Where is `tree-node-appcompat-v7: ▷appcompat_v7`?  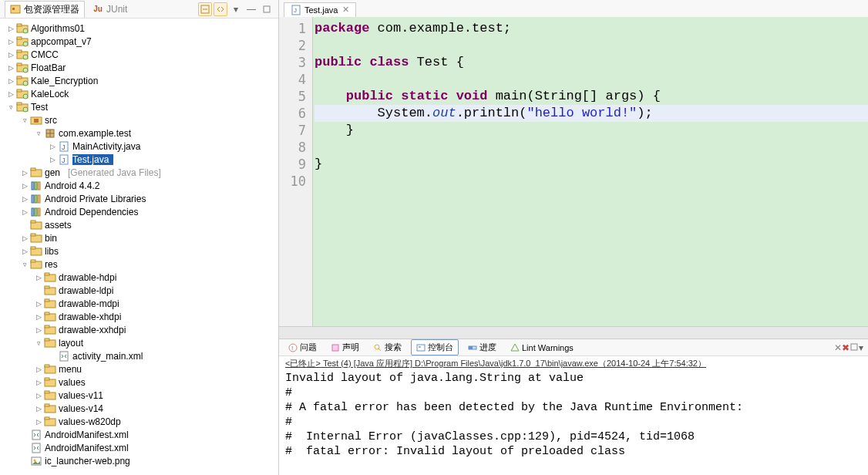 tree-node-appcompat-v7: ▷appcompat_v7 is located at coordinates (139, 42).